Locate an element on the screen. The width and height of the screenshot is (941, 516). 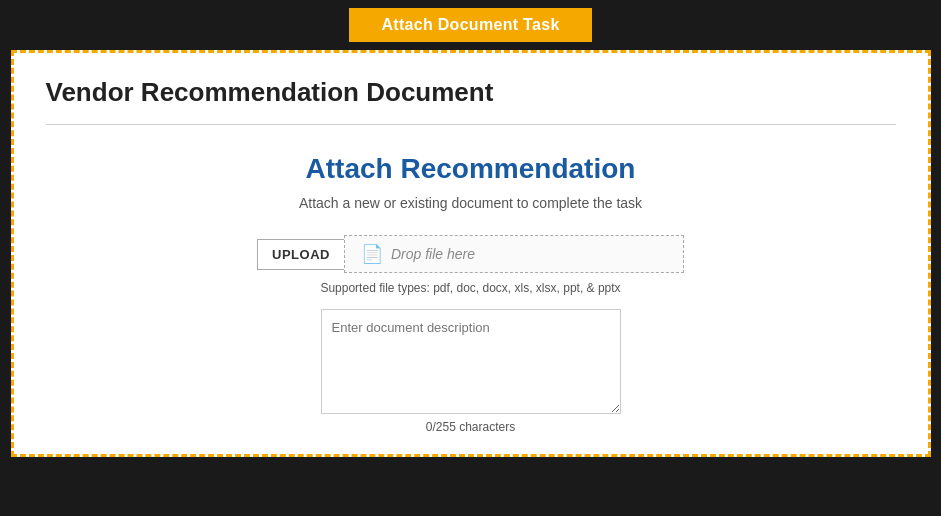
card-title: Vendor Recommendation Document is located at coordinates (471, 92).